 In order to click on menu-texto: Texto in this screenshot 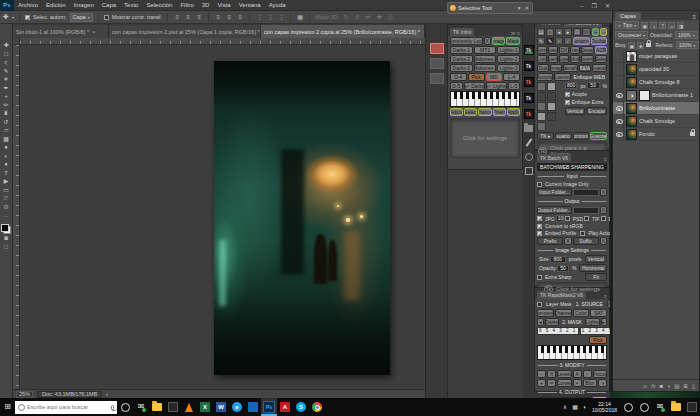, I will do `click(131, 5)`.